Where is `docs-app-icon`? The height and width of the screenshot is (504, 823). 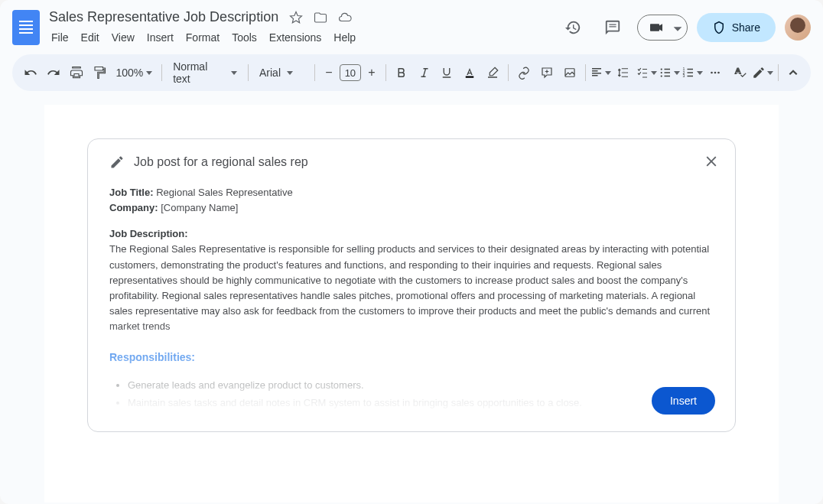
docs-app-icon is located at coordinates (26, 28).